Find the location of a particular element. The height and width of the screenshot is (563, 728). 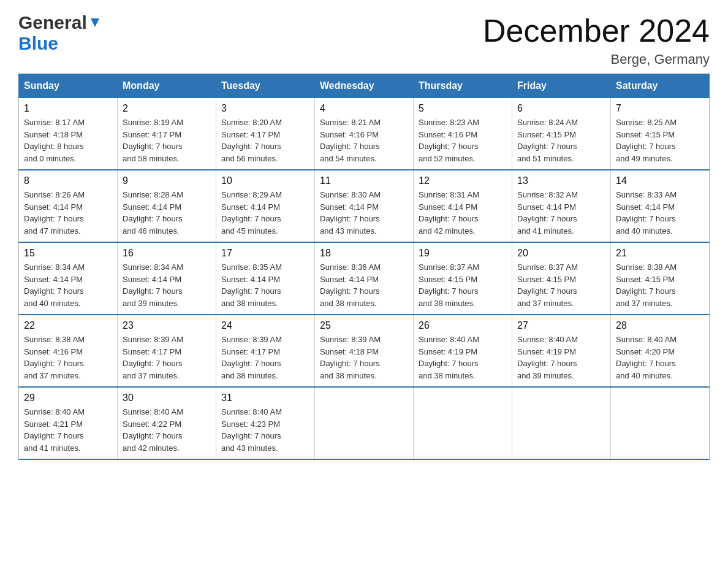

calendar-cell: 30 Sunrise: 8:40 AM Sunset: 4:22 PM Dayl… is located at coordinates (167, 423).